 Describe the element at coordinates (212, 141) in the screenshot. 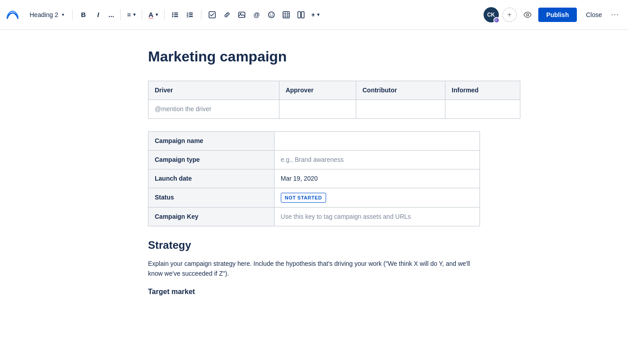

I see `campaign-name-label-cell: Campaign name` at that location.